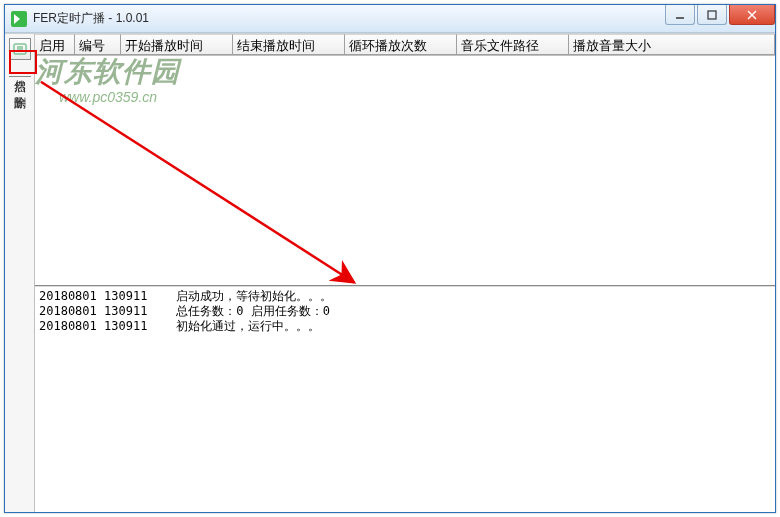 The image size is (780, 517). Describe the element at coordinates (177, 44) in the screenshot. I see `col-start: 开始播放时间` at that location.